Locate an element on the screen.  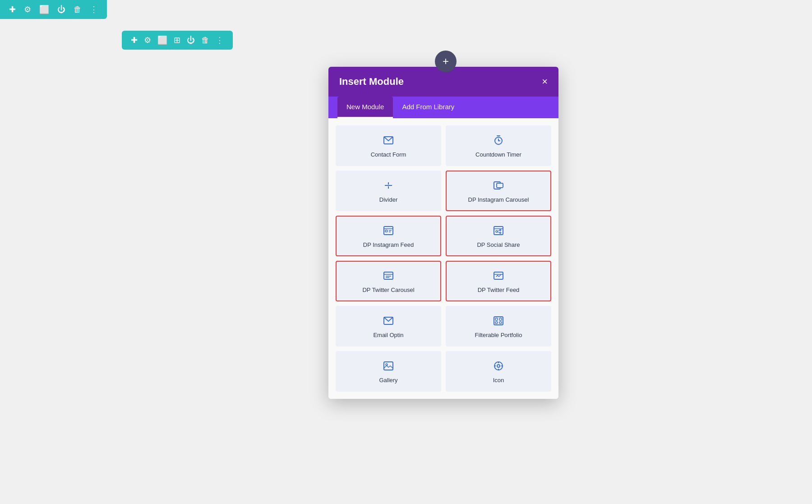
divider-icon is located at coordinates (388, 186).